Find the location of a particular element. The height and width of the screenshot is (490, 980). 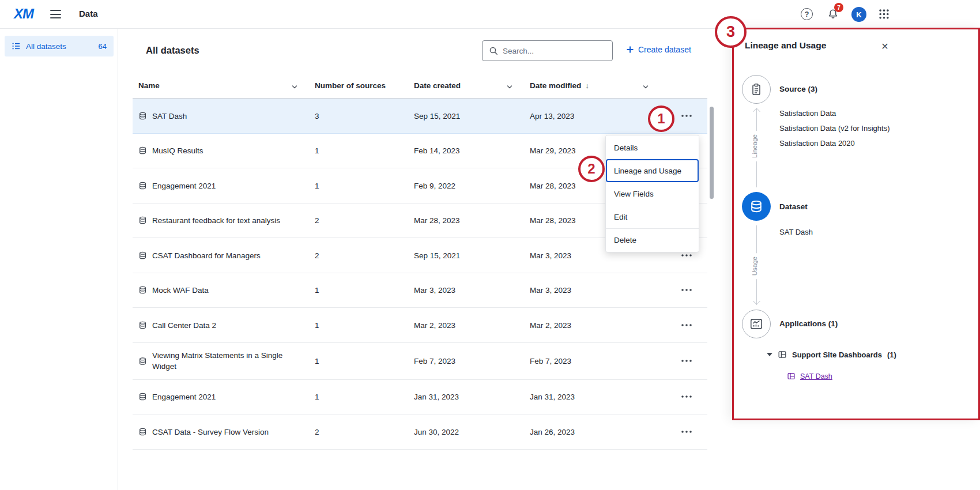

applications-heading: Applications (1) is located at coordinates (808, 324).